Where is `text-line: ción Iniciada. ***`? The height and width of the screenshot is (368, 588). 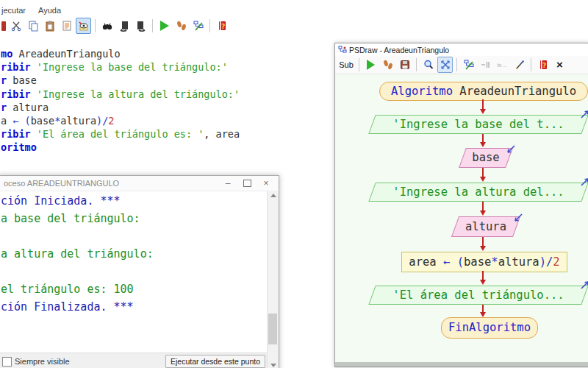 text-line: ción Iniciada. *** is located at coordinates (134, 201).